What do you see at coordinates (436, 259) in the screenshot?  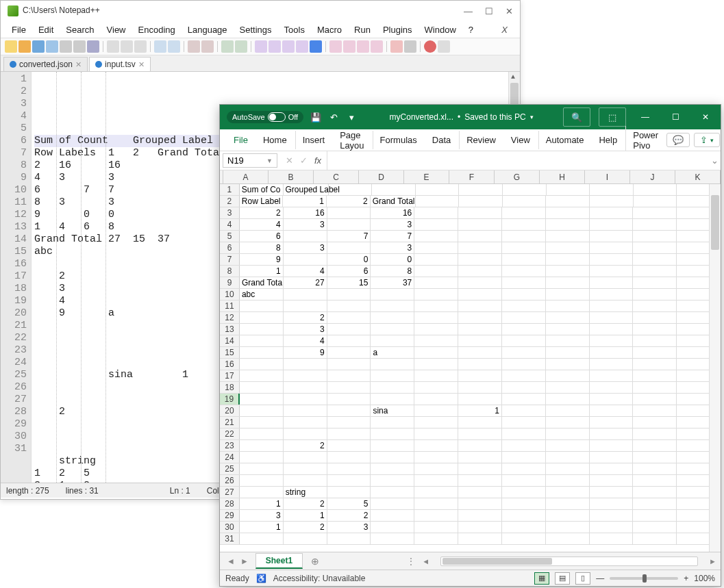 I see `cell-E7` at bounding box center [436, 259].